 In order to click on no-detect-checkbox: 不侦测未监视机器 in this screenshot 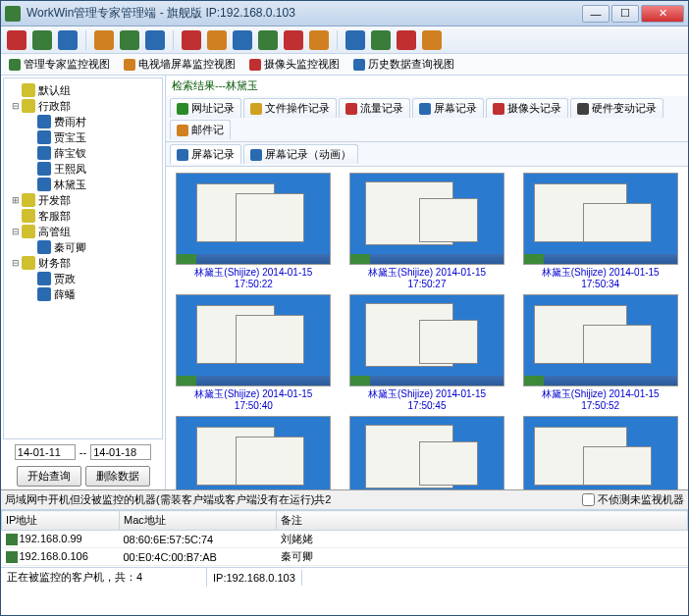, I will do `click(633, 500)`.